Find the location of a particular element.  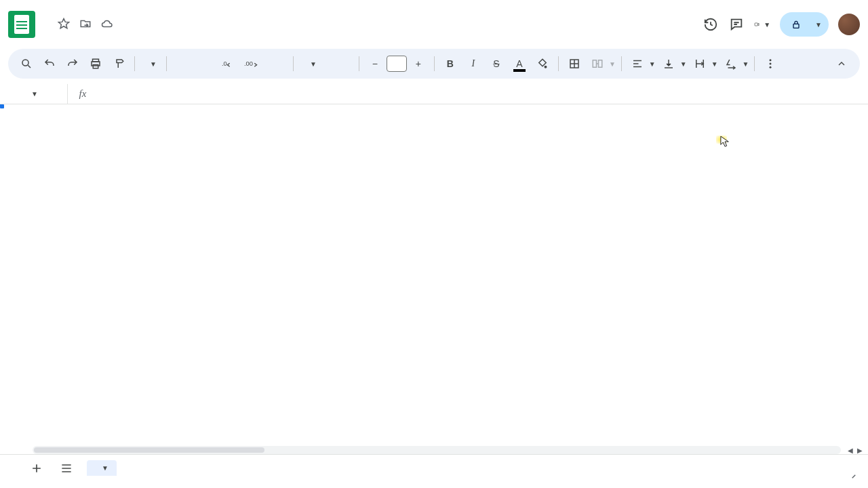

collapse-toolbar-icon is located at coordinates (842, 64).